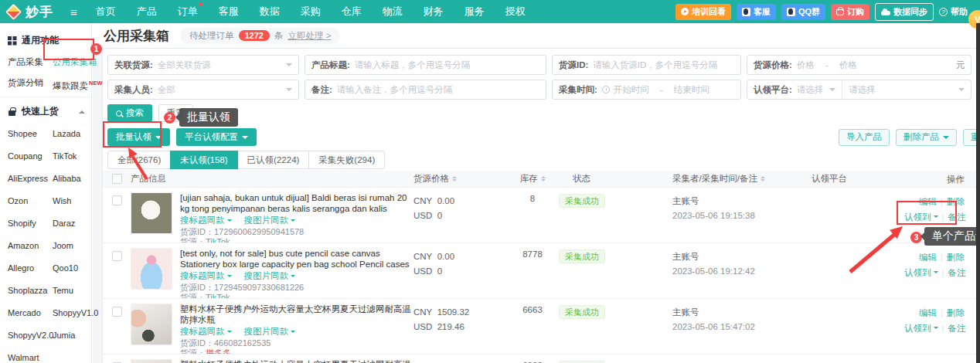 The image size is (980, 363). What do you see at coordinates (76, 290) in the screenshot?
I see `sidebar-item-temu: Temu` at bounding box center [76, 290].